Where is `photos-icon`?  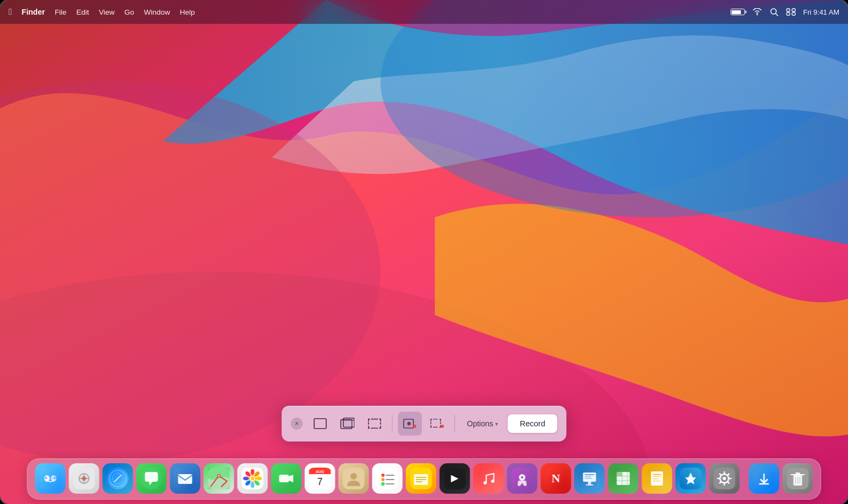
photos-icon is located at coordinates (253, 478).